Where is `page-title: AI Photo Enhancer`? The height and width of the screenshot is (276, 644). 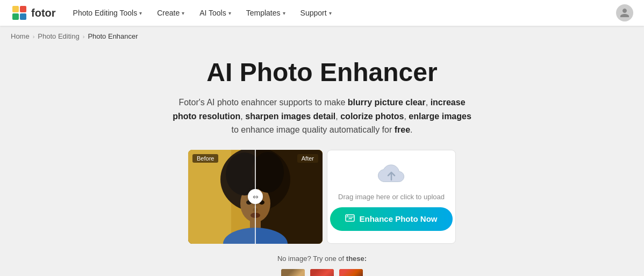
page-title: AI Photo Enhancer is located at coordinates (322, 72).